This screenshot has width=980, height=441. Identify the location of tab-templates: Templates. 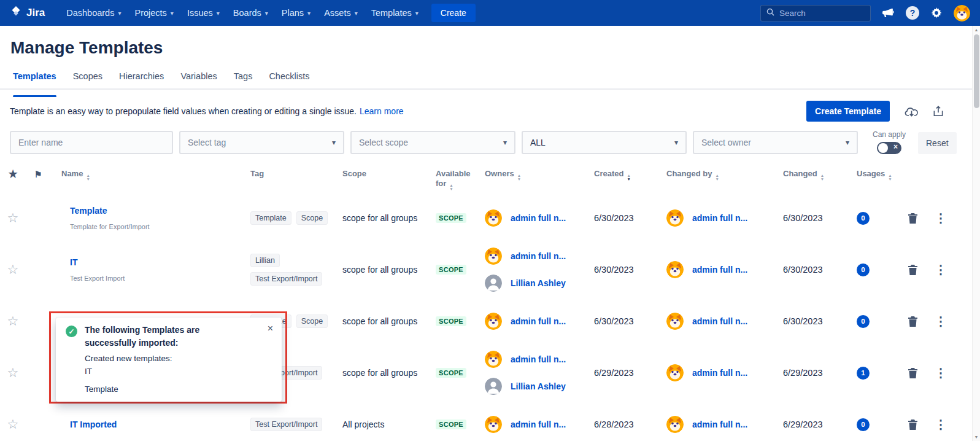
(34, 80).